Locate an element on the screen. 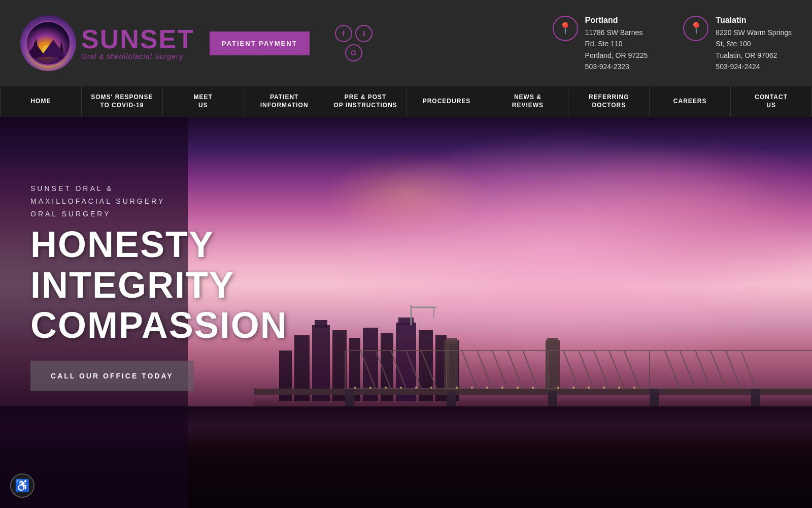 This screenshot has width=812, height=508. hero-headline-line1: HONESTY is located at coordinates (159, 245).